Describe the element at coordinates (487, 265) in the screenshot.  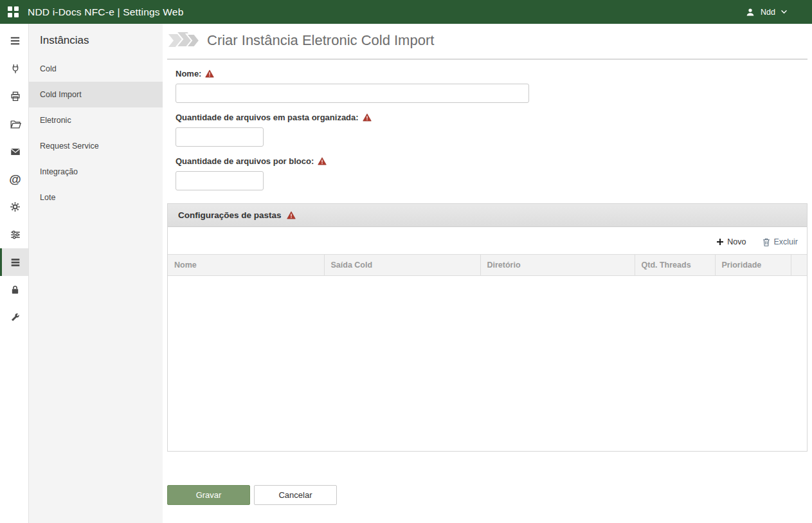
I see `folders-table-header-row: Nome Saída Cold Diretório Qtd. Threads P…` at that location.